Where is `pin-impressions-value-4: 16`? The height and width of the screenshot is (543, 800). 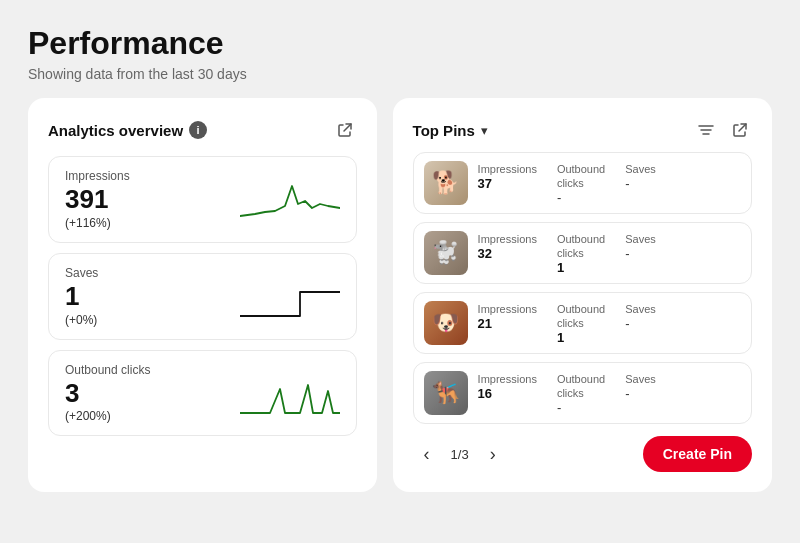 pin-impressions-value-4: 16 is located at coordinates (508, 394).